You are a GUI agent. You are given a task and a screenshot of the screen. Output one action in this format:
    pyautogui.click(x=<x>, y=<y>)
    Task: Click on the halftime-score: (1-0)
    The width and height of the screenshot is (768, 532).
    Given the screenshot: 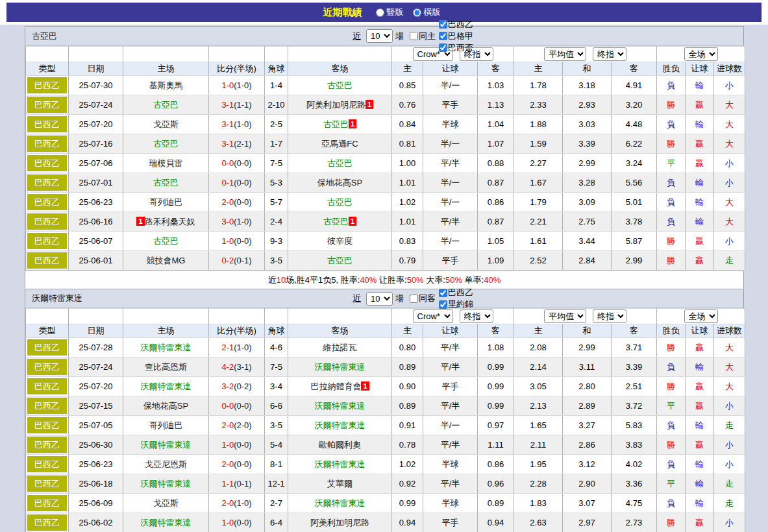 What is the action you would take?
    pyautogui.click(x=243, y=86)
    